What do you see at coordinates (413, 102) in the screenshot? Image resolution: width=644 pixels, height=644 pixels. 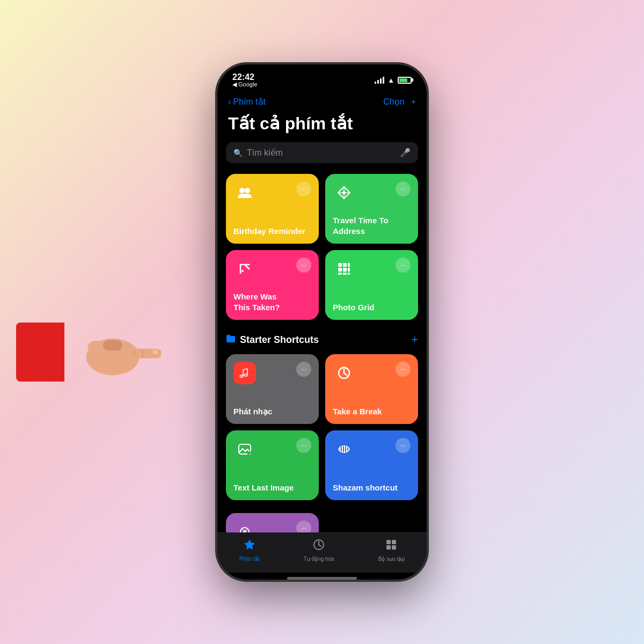 I see `add-button: +` at bounding box center [413, 102].